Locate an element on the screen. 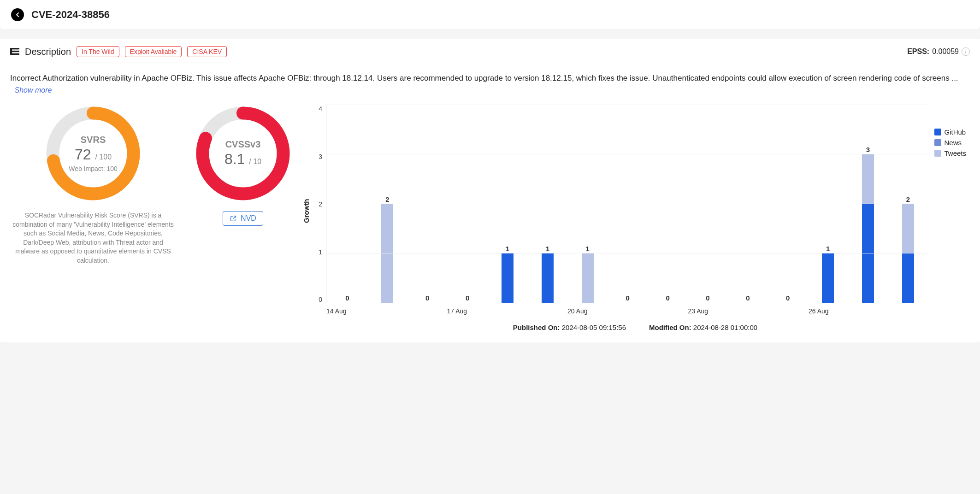 This screenshot has width=980, height=494. cvss-gauge: CVSSv3 8.1 / 10 is located at coordinates (243, 153).